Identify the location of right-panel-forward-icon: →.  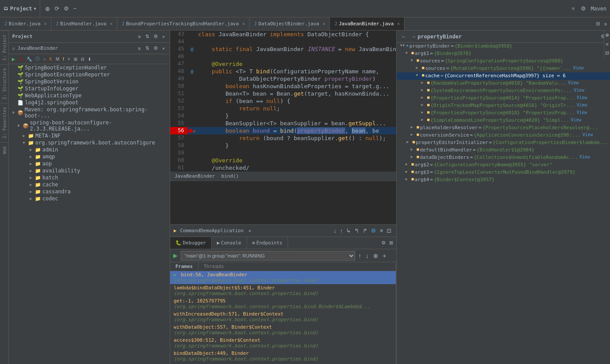
(414, 37).